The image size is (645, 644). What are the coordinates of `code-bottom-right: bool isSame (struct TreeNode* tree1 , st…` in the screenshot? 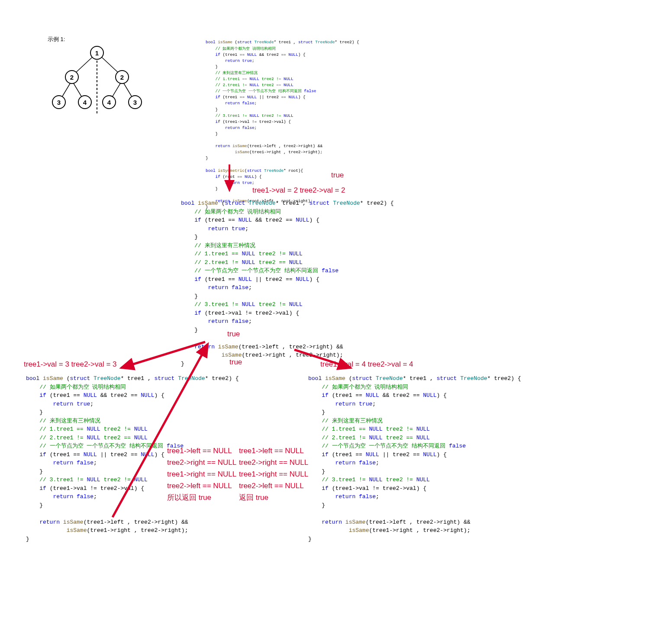 It's located at (415, 459).